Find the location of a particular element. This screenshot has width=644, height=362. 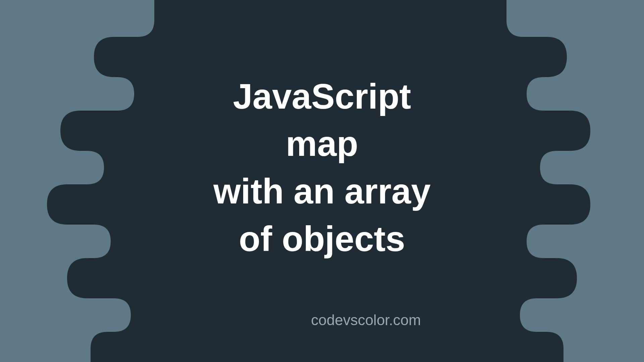

credit-text: codevscolor.com is located at coordinates (366, 320).